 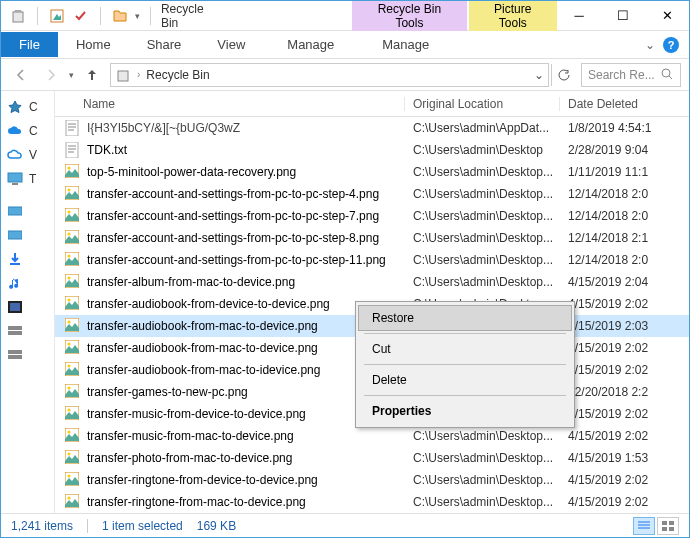 What do you see at coordinates (372, 480) in the screenshot?
I see `table-row: transfer-ringtone-from-device-to-device.…` at bounding box center [372, 480].